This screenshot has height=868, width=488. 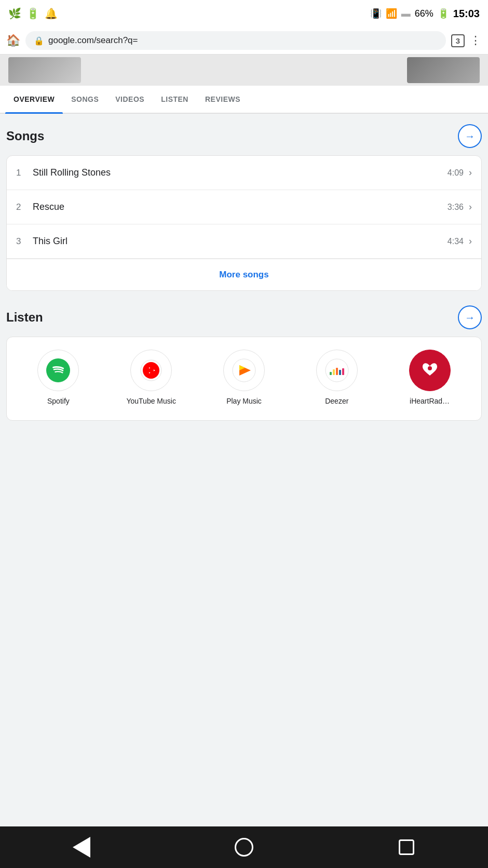 I want to click on play-music-icon, so click(x=244, y=370).